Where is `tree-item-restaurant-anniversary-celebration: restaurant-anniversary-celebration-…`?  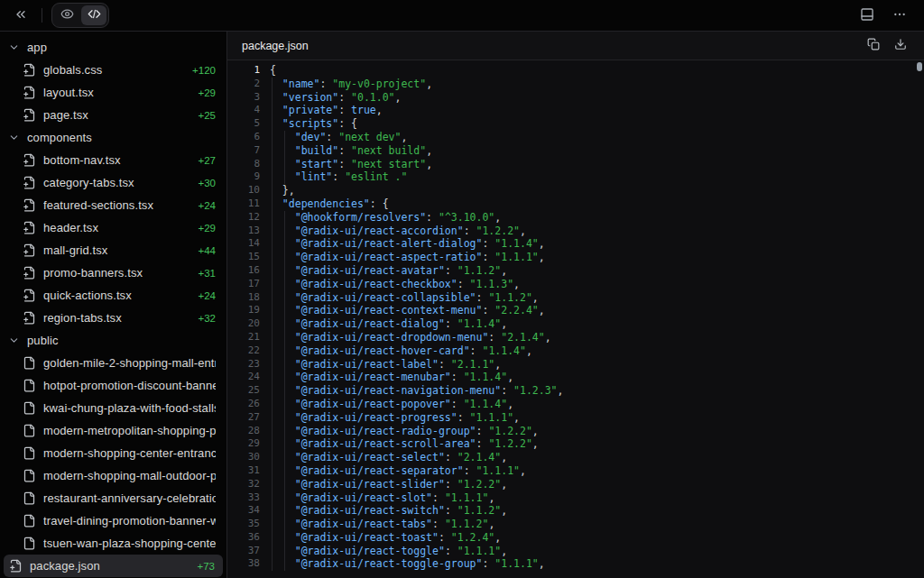 tree-item-restaurant-anniversary-celebration: restaurant-anniversary-celebration-… is located at coordinates (114, 498).